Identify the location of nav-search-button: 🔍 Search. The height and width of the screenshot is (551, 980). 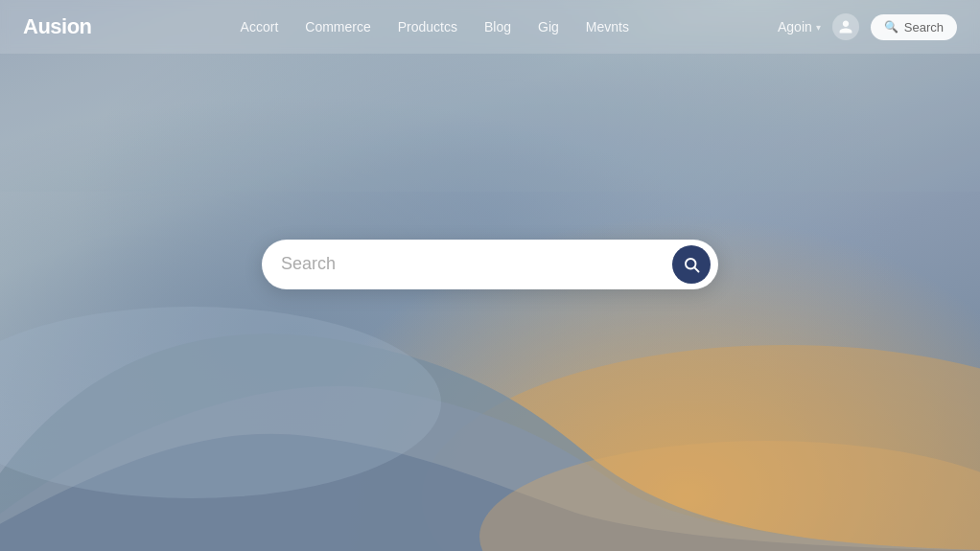
(914, 27).